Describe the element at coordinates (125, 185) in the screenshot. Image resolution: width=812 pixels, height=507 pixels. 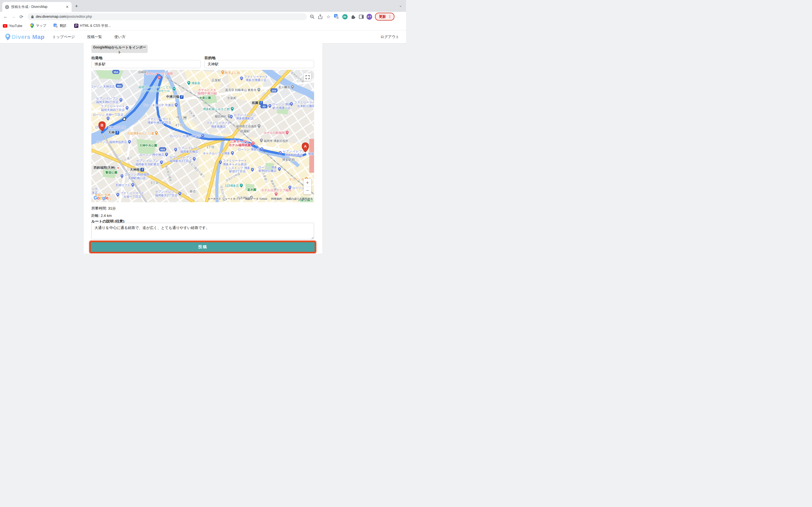
I see `map-label: 天神ロフト` at that location.